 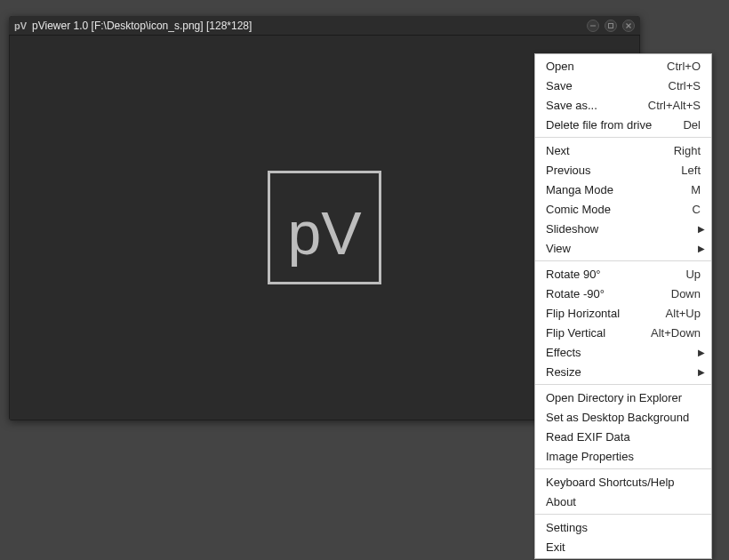 What do you see at coordinates (688, 85) in the screenshot?
I see `menu-item-shortcut: Ctrl+S` at bounding box center [688, 85].